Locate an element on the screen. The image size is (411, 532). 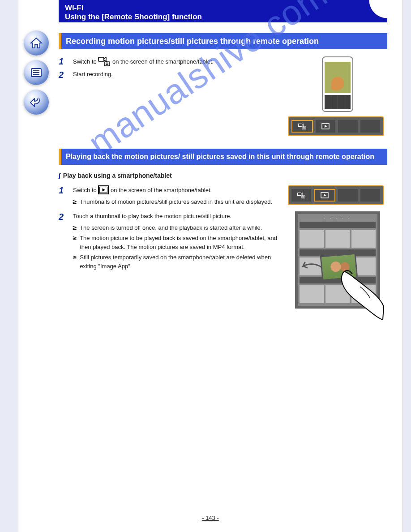
step-text: Touch a thumbnail to play back the motio… is located at coordinates (176, 216).